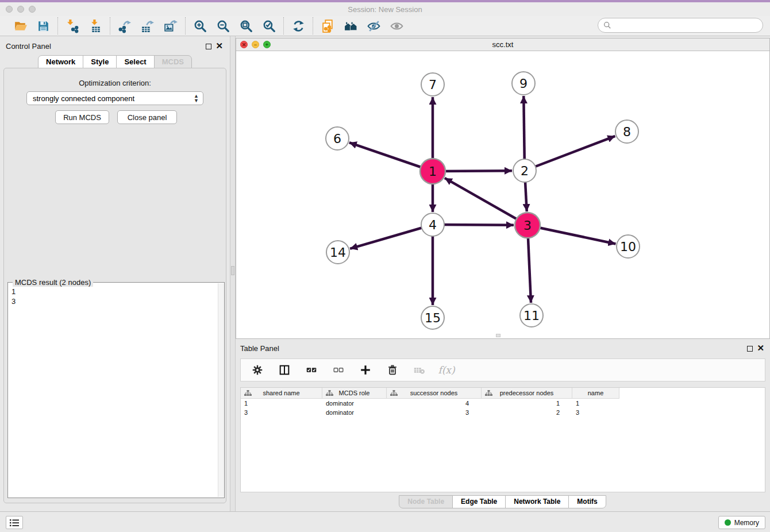 The width and height of the screenshot is (770, 532). What do you see at coordinates (385, 26) in the screenshot?
I see `main-toolbar` at bounding box center [385, 26].